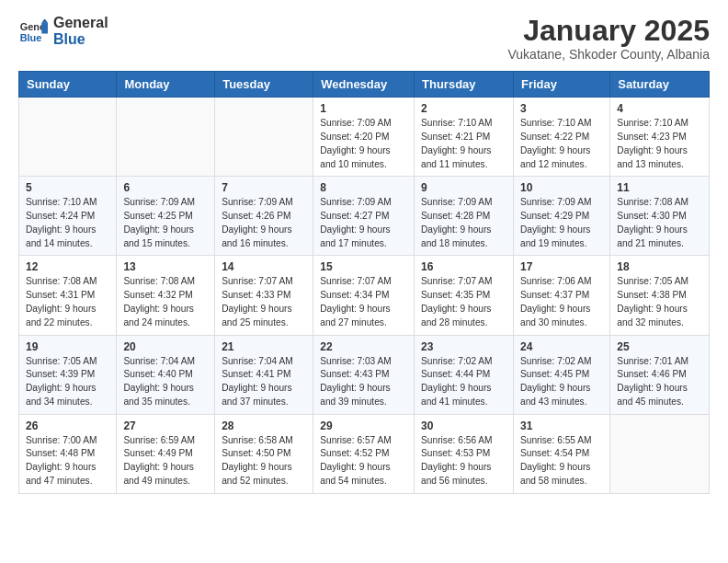 The width and height of the screenshot is (728, 563). I want to click on day-info: Sunrise: 6:58 AM Sunset: 4:50 PM Dayligh…, so click(264, 462).